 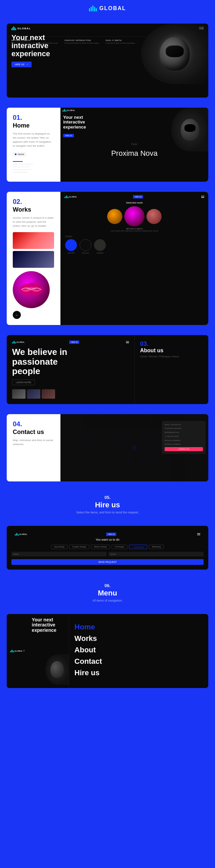 What do you see at coordinates (17, 315) in the screenshot?
I see `nav-arrow-left: ←` at bounding box center [17, 315].